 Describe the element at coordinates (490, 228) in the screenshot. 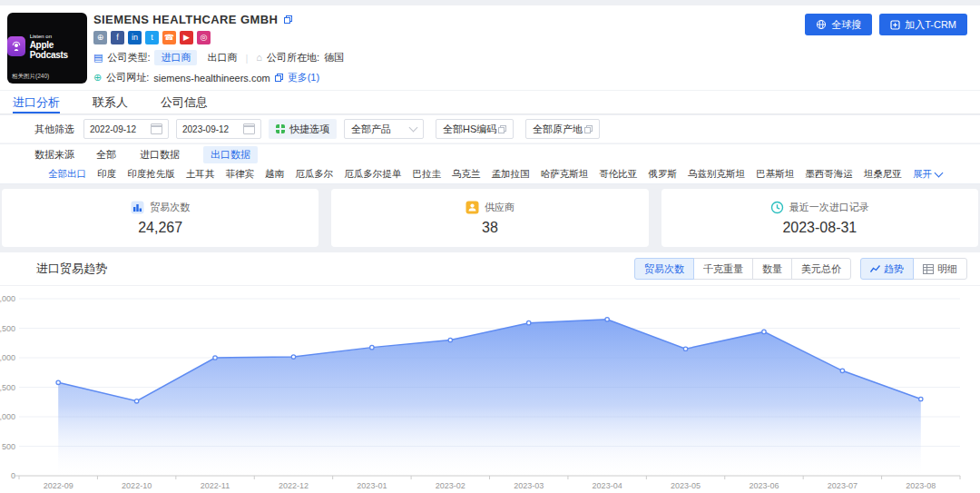

I see `stat-value: 38` at that location.